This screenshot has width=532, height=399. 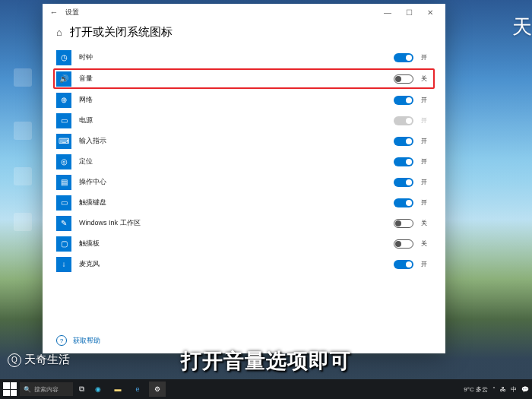 I want to click on page-title: 打开或关闭系统图标, so click(x=122, y=32).